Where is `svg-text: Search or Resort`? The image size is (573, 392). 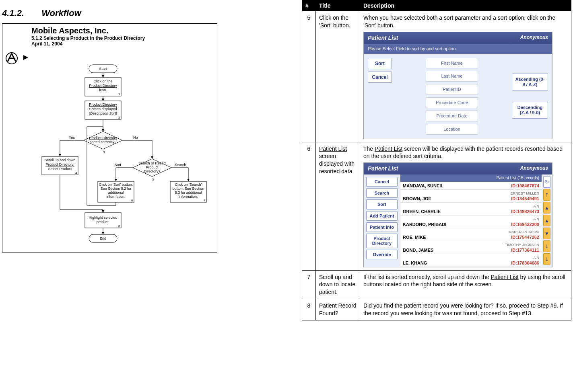 svg-text: Search or Resort is located at coordinates (152, 163).